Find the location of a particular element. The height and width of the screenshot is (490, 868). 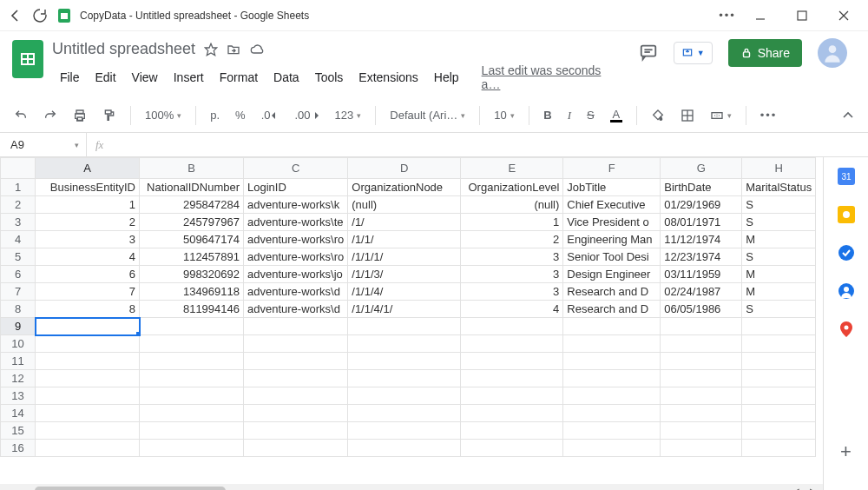

italic-button: I is located at coordinates (569, 116).